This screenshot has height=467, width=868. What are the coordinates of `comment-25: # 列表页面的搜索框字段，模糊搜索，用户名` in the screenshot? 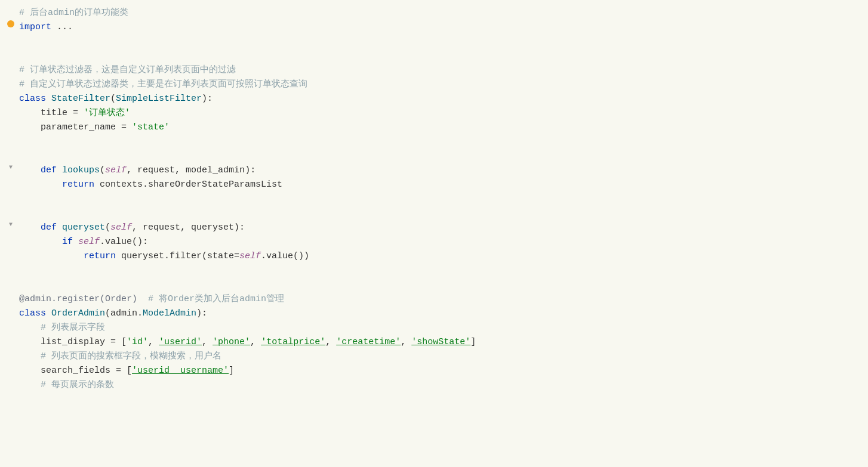 It's located at (131, 357).